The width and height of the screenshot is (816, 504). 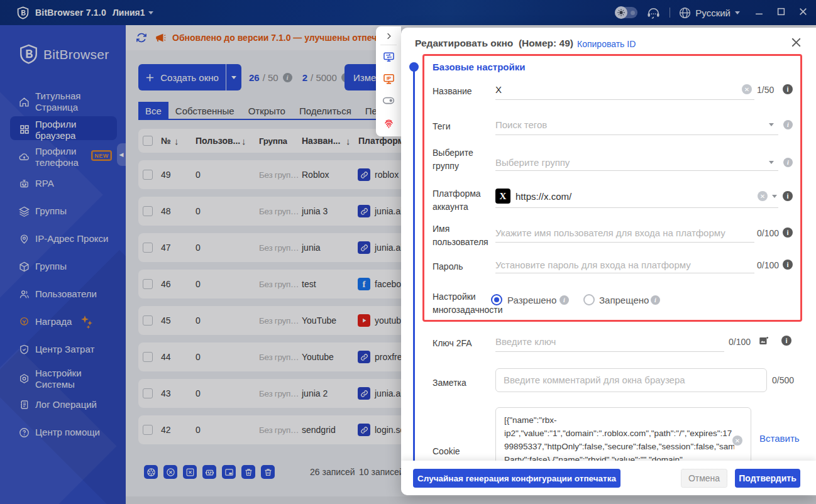 I want to click on field-label-line: группу, so click(x=446, y=166).